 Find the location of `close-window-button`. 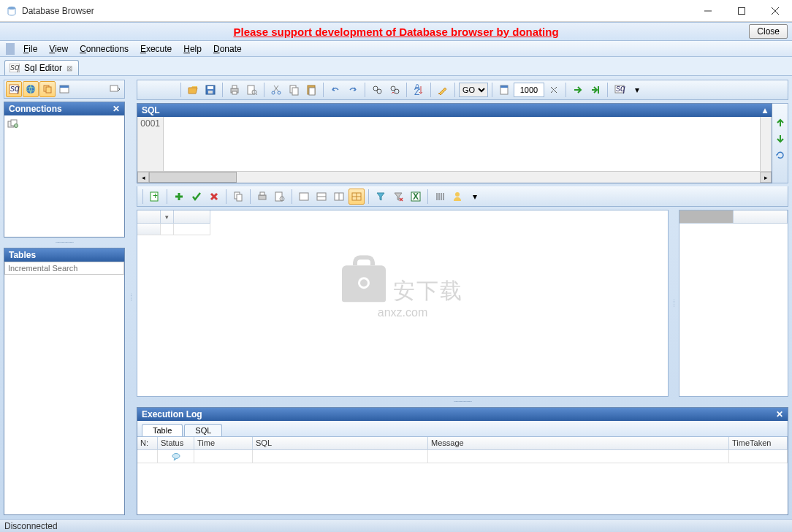

close-window-button is located at coordinates (775, 11).